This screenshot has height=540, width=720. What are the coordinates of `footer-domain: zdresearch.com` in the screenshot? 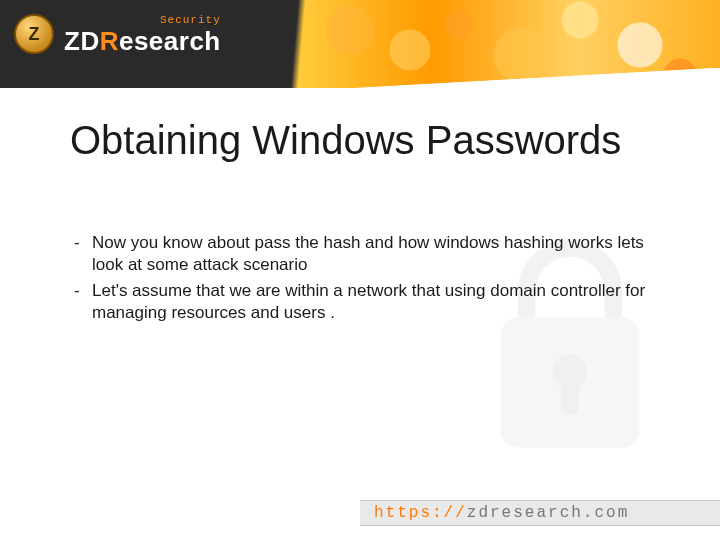 It's located at (548, 513).